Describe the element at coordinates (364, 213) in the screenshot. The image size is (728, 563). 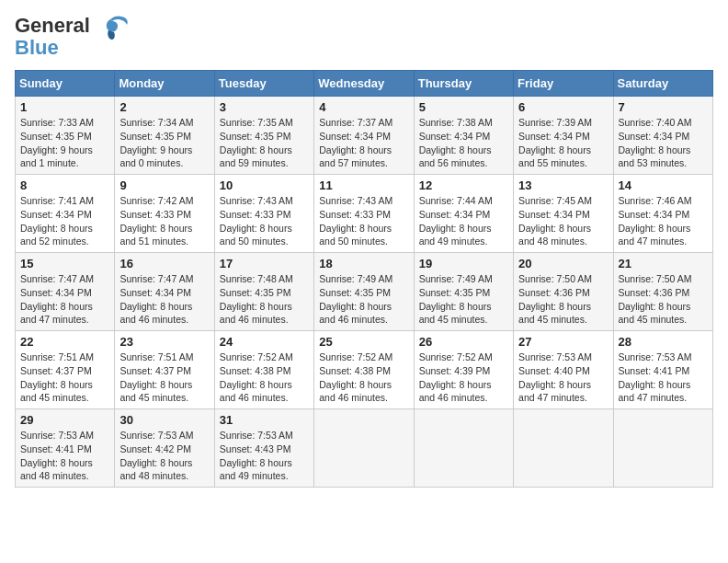
I see `calendar-week-row: 8Sunrise: 7:41 AMSunset: 4:34 PMDaylight…` at that location.